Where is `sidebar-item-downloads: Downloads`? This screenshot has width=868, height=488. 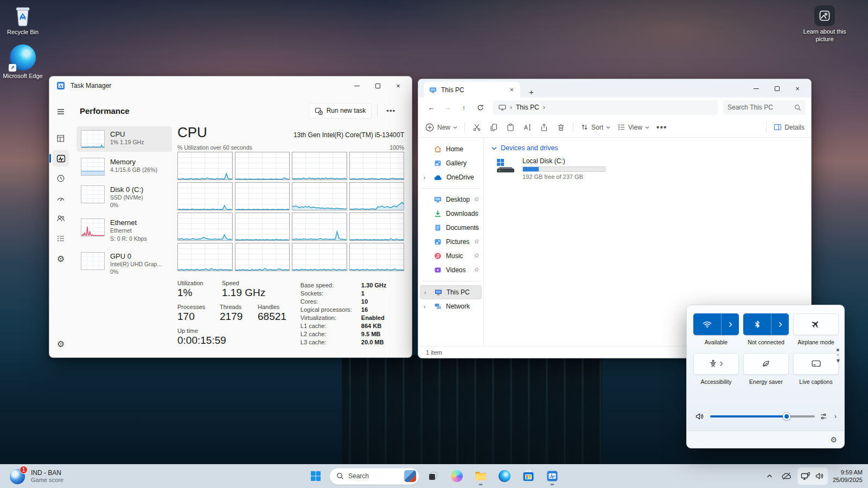 sidebar-item-downloads: Downloads is located at coordinates (451, 214).